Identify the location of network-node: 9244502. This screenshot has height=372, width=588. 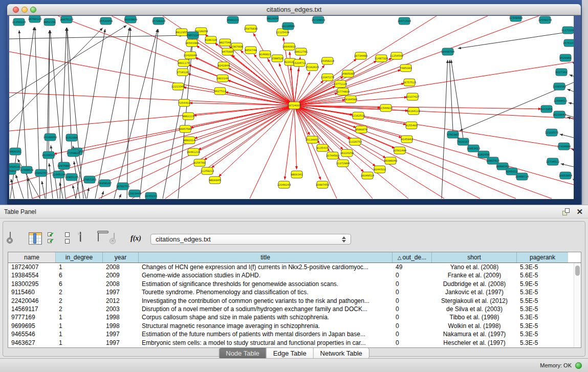
(380, 169).